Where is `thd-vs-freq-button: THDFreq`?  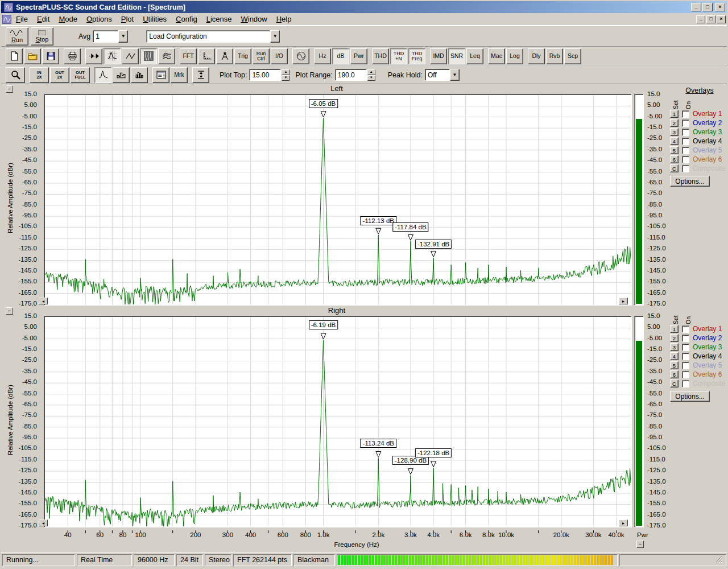 thd-vs-freq-button: THDFreq is located at coordinates (417, 56).